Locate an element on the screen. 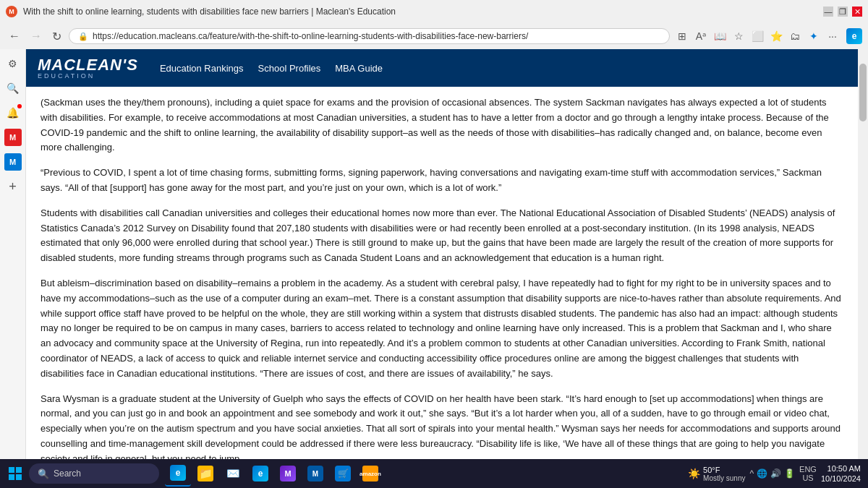 The height and width of the screenshot is (488, 868). tab-title: With the shift to online learning, stude… is located at coordinates (210, 12).